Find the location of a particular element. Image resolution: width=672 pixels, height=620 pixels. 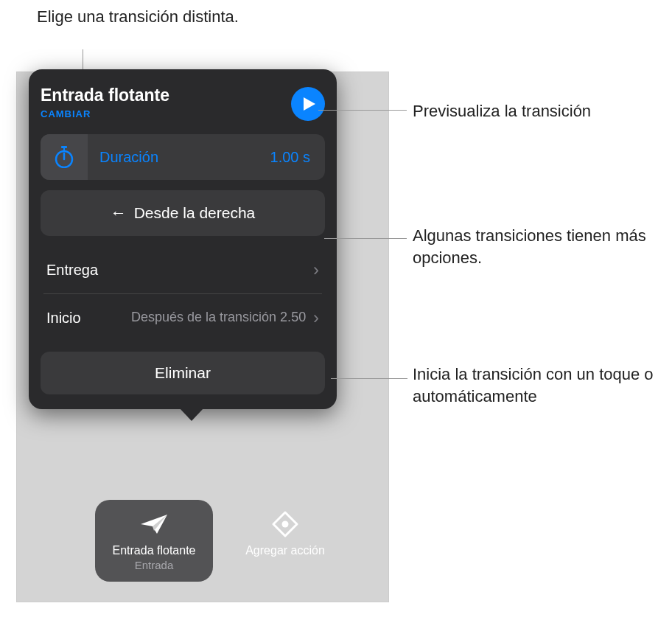

add-action-chip: Agregar acción is located at coordinates (285, 541).